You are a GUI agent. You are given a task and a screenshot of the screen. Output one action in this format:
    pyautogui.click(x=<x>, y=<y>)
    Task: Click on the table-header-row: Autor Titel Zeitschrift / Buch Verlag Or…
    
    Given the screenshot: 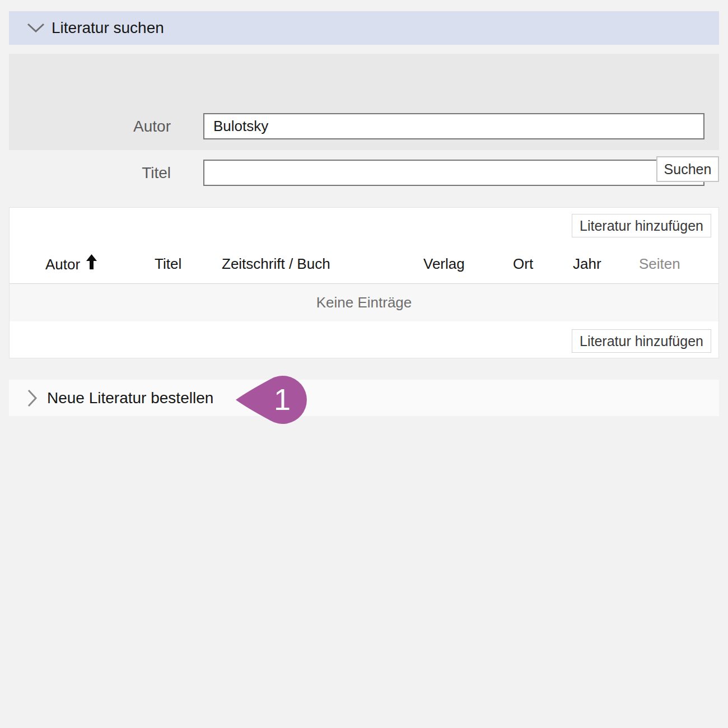 What is the action you would take?
    pyautogui.click(x=364, y=264)
    